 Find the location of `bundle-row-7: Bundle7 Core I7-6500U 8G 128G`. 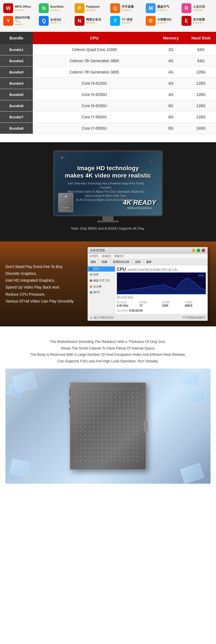

bundle-row-7: Bundle7 Core I7-6500U 8G 128G is located at coordinates (108, 117).